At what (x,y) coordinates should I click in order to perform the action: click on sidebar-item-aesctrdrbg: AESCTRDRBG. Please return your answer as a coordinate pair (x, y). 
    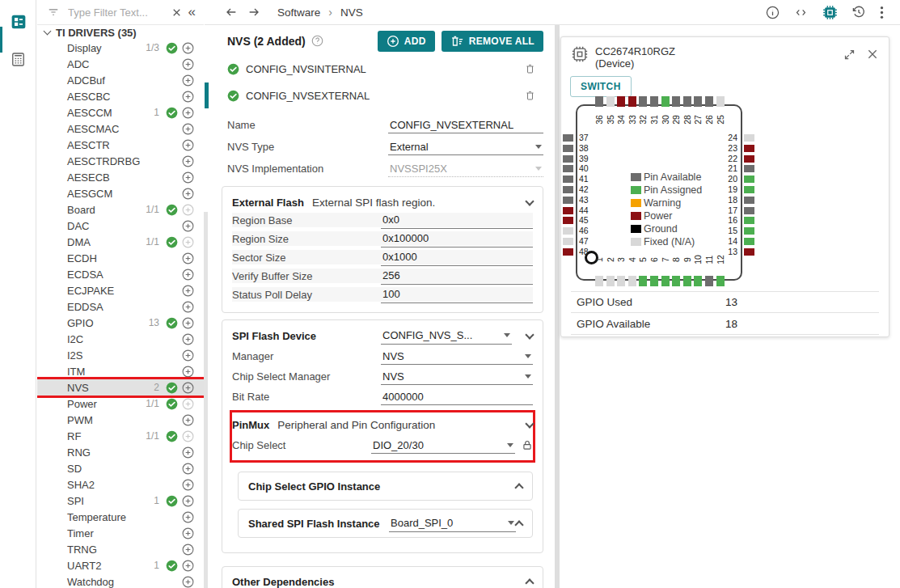
    Looking at the image, I should click on (120, 161).